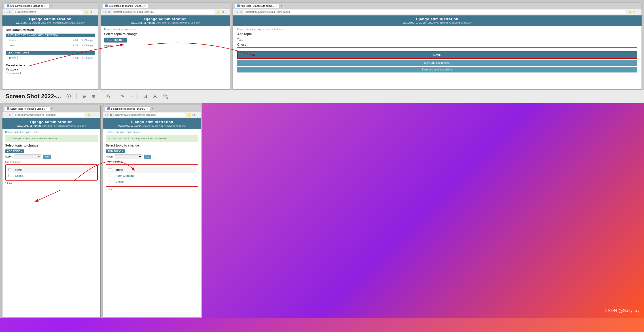 This screenshot has height=332, width=644. Describe the element at coordinates (136, 115) in the screenshot. I see `url-bar-bottom-right: localhost:8000/admin/learning_logs/topic…` at that location.